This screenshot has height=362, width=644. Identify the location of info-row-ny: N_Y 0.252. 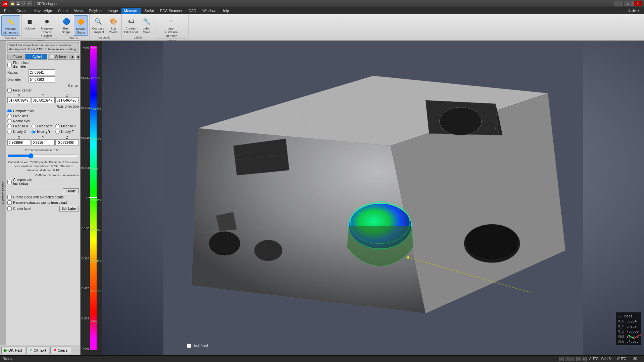
(628, 326).